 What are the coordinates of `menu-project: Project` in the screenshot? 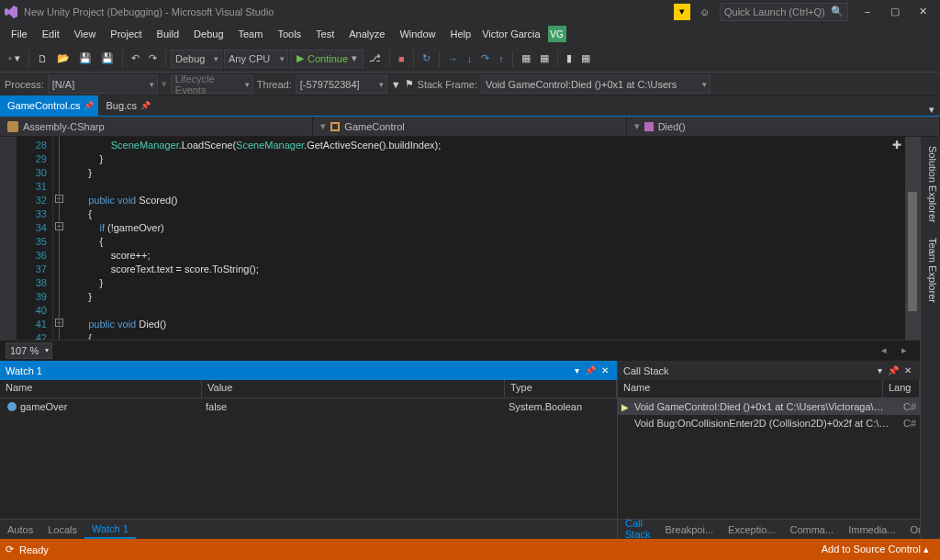 It's located at (126, 34).